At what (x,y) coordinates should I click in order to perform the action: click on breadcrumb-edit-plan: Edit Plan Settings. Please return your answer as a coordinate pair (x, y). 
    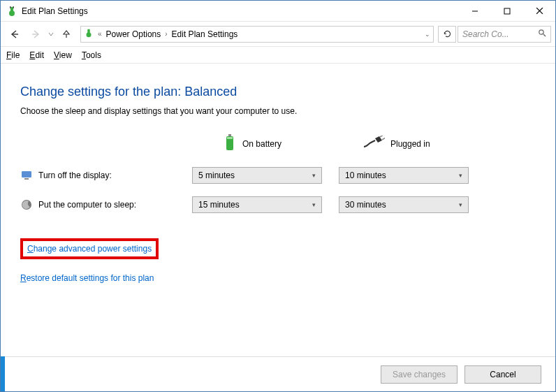
    Looking at the image, I should click on (205, 34).